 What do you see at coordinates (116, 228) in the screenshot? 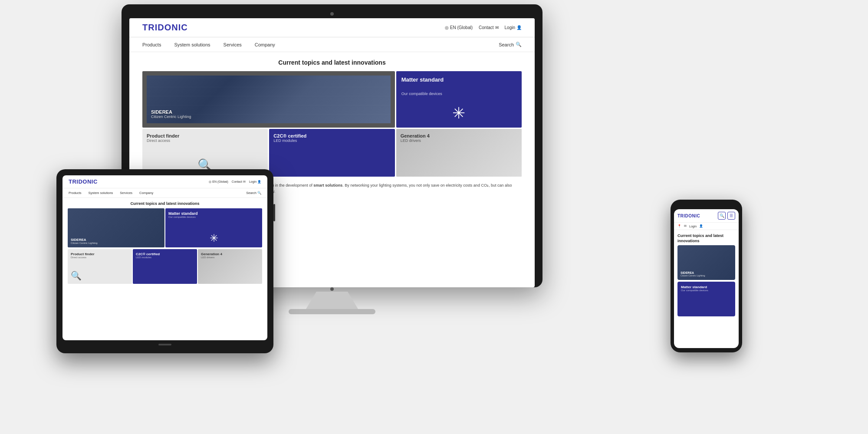
I see `tablet-tile-city: SIDEREA Citizen Centric Lighting` at bounding box center [116, 228].